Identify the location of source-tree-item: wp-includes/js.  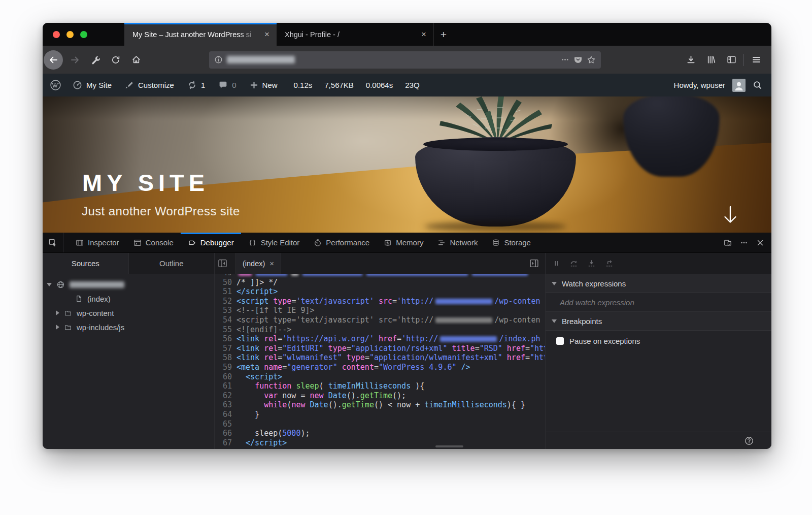
(128, 327).